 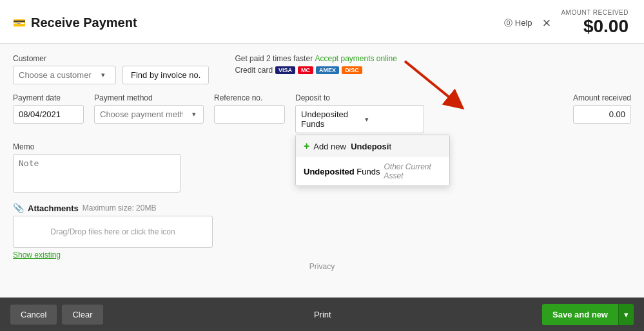 I want to click on add-new-text: Add new Undeposit, so click(x=352, y=147).